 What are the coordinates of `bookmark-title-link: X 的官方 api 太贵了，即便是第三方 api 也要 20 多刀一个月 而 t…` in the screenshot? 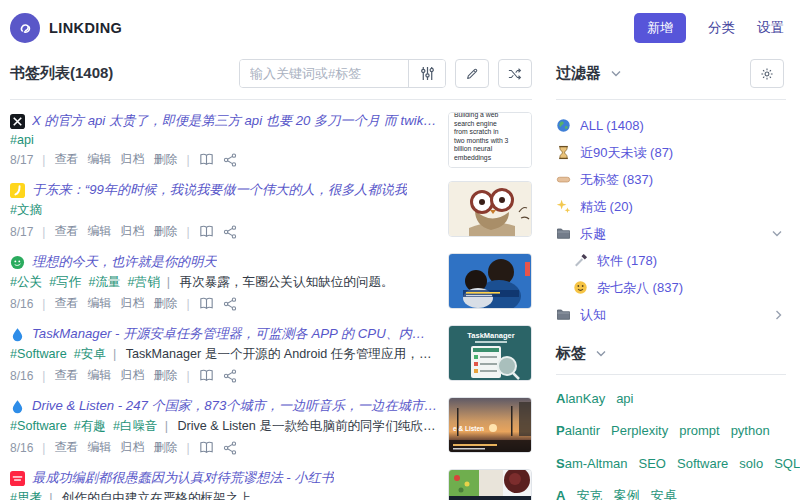 It's located at (235, 121).